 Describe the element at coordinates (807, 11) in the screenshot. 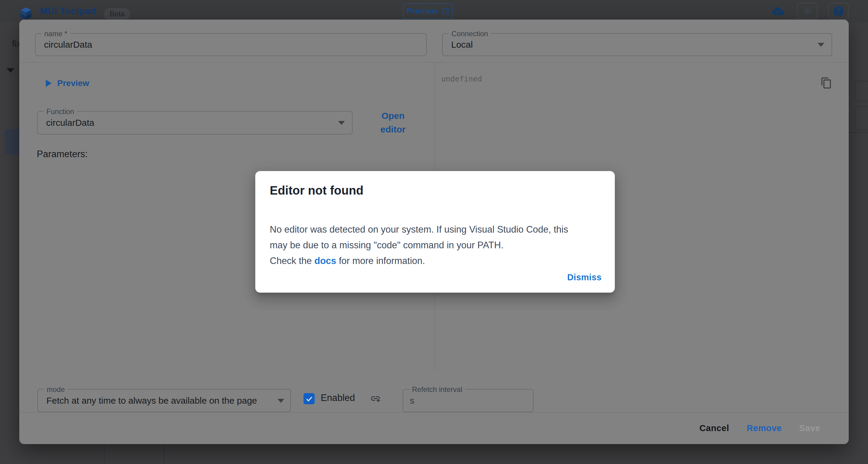

I see `theme-toggle-button` at that location.